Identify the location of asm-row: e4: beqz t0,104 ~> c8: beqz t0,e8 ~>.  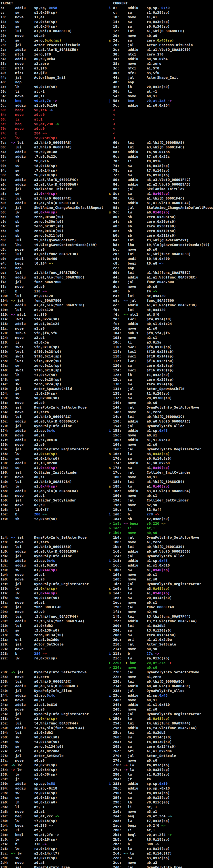
(106, 264).